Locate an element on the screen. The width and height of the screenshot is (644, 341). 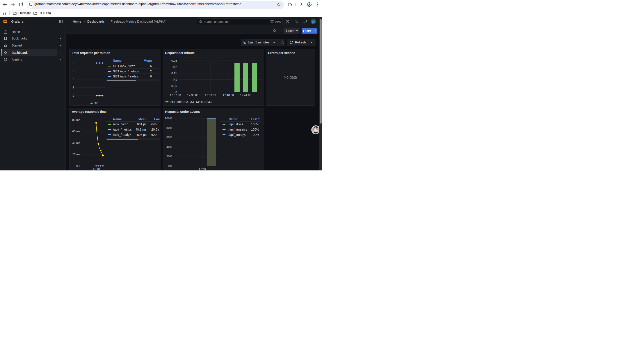
svg-text: 17:40:00 is located at coordinates (228, 95).